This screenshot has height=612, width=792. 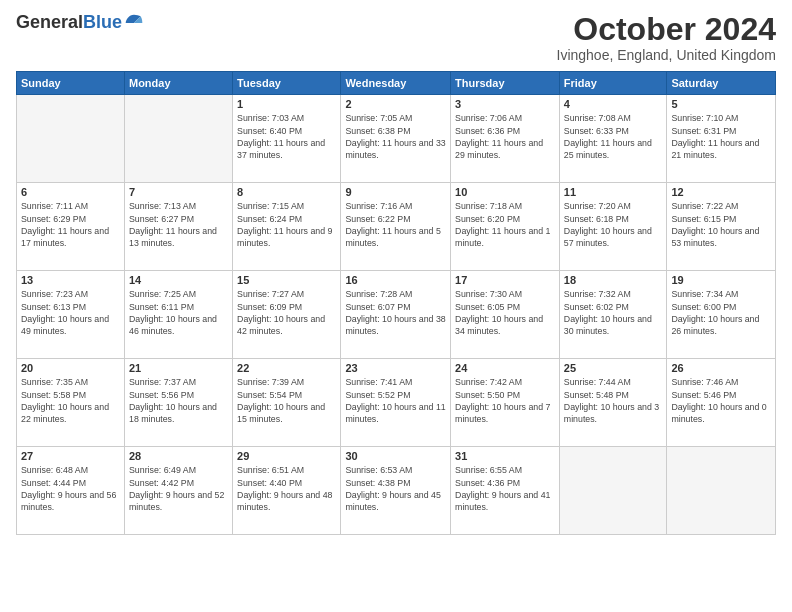 I want to click on calendar-cell: 16Sunrise: 7:28 AMSunset: 6:07 PMDayligh…, so click(x=396, y=315).